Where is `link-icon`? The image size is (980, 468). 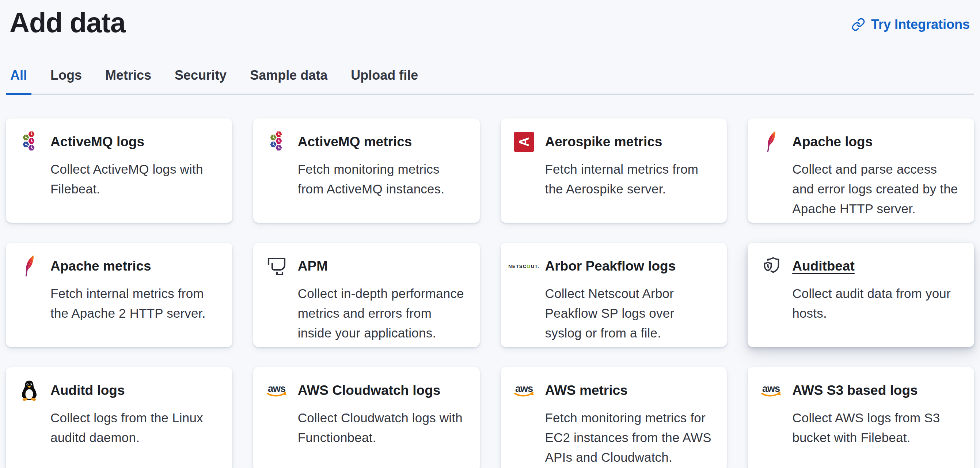 link-icon is located at coordinates (858, 24).